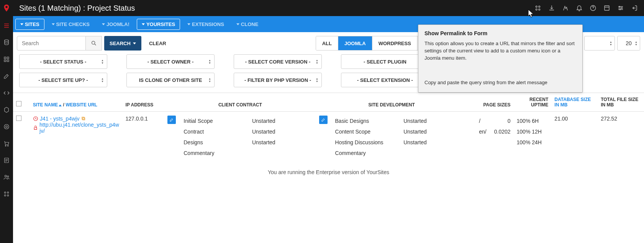  What do you see at coordinates (19, 118) in the screenshot?
I see `row-checkbox` at bounding box center [19, 118].